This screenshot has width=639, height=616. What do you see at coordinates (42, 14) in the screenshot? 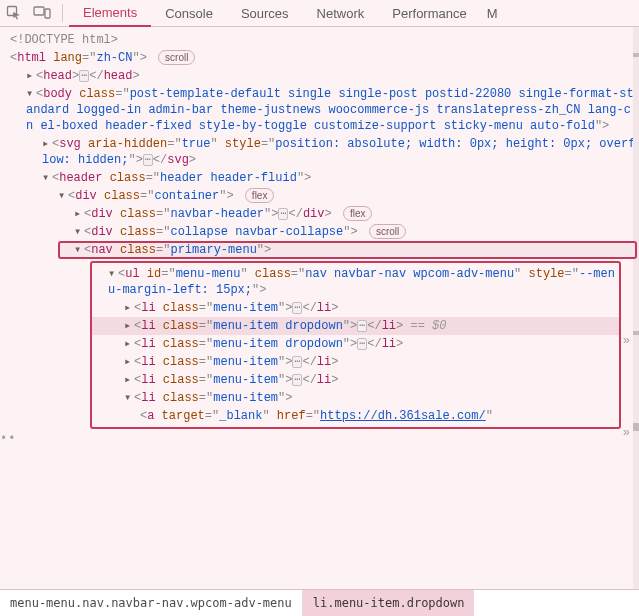
I see `device-toggle-icon` at bounding box center [42, 14].